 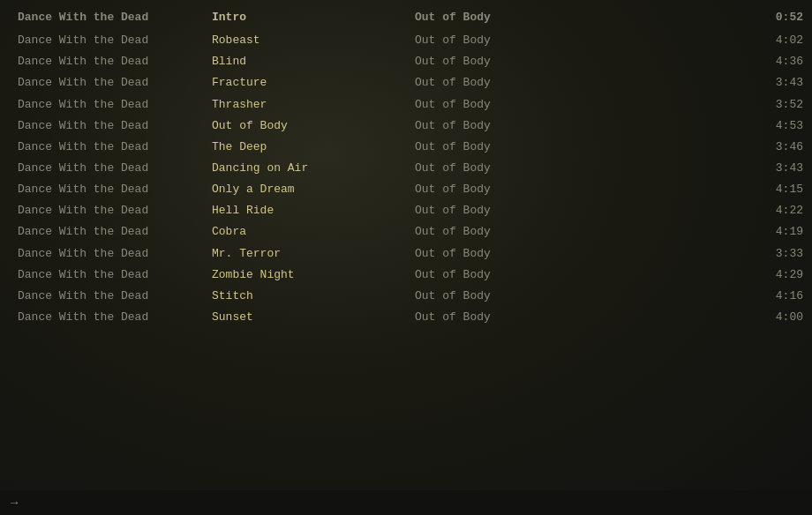 I want to click on table-row: Dance With the Dead Sunset Out of Body 4…, so click(x=406, y=317).